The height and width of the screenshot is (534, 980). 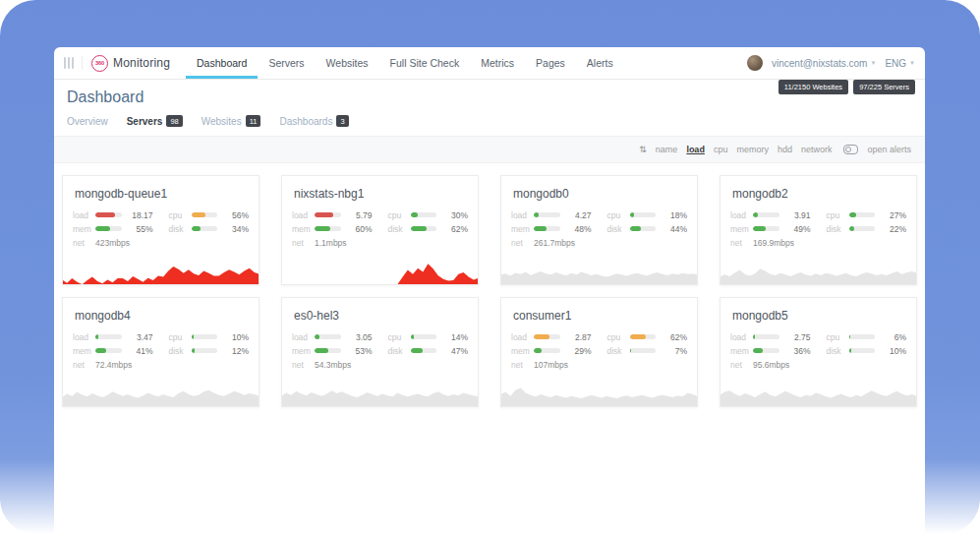 I want to click on nav-item-websites: Websites, so click(x=348, y=63).